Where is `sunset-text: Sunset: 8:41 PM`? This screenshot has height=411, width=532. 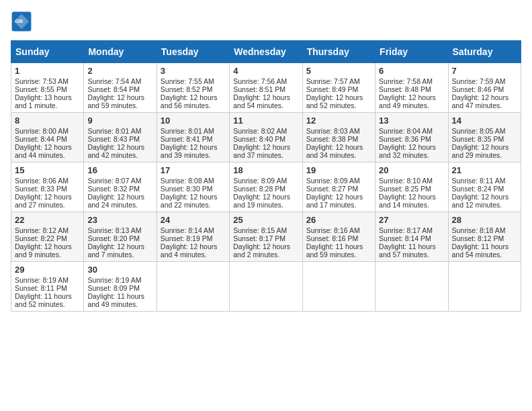
sunset-text: Sunset: 8:41 PM is located at coordinates (187, 139).